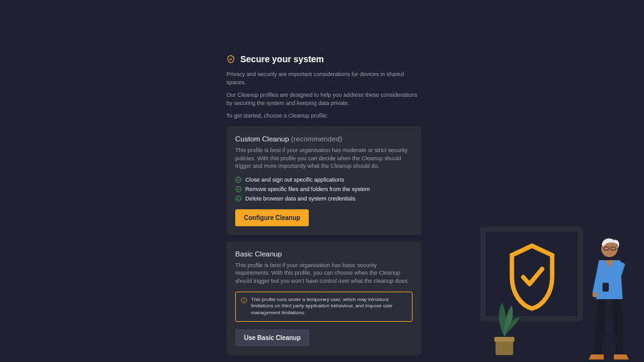 The height and width of the screenshot is (362, 644). What do you see at coordinates (282, 59) in the screenshot?
I see `page-title: Secure your system` at bounding box center [282, 59].